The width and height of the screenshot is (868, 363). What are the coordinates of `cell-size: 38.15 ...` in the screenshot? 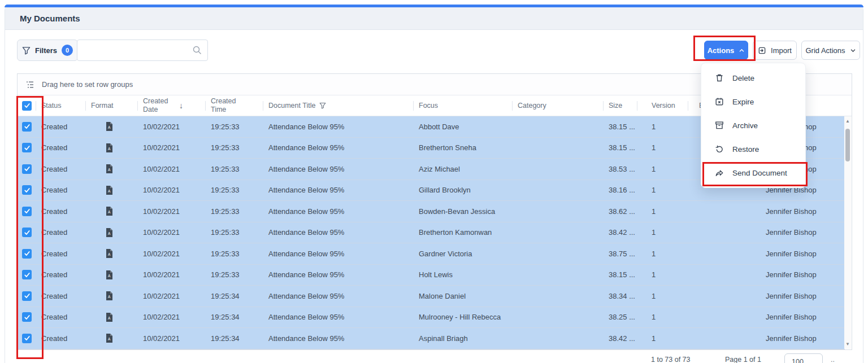 It's located at (620, 148).